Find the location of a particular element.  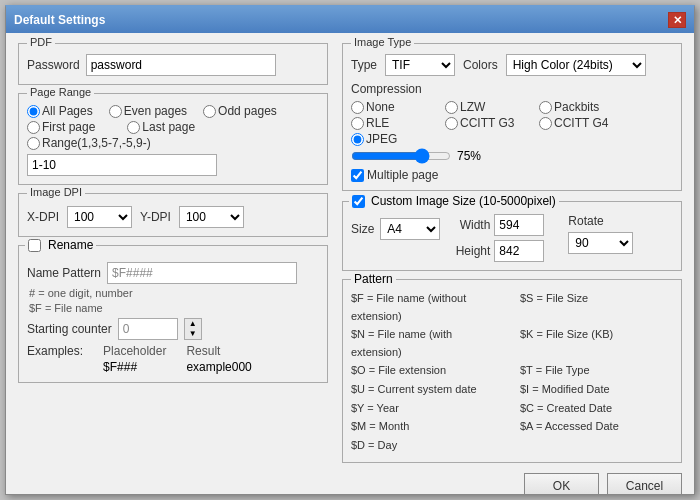

radio-even-pages-label: Even pages is located at coordinates (156, 111).